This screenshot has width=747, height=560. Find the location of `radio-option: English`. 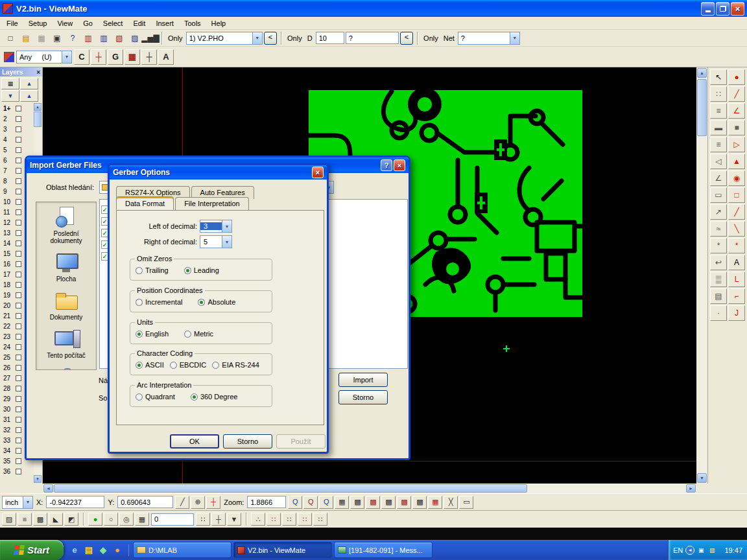

radio-option: English is located at coordinates (152, 334).